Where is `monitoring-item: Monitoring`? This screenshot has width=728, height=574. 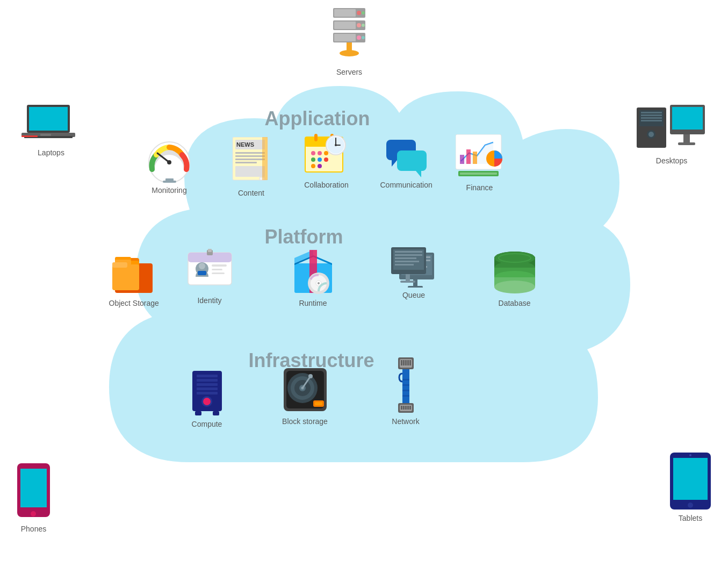
monitoring-item: Monitoring is located at coordinates (170, 167).